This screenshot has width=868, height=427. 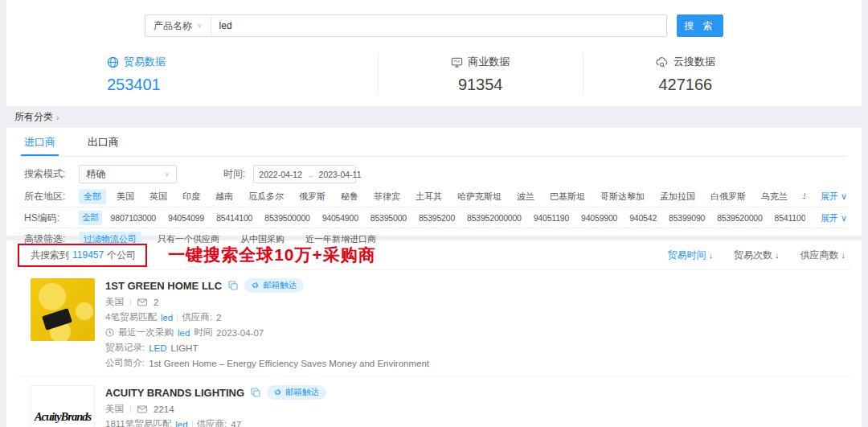 I want to click on region-chip: 白俄罗斯, so click(x=728, y=196).